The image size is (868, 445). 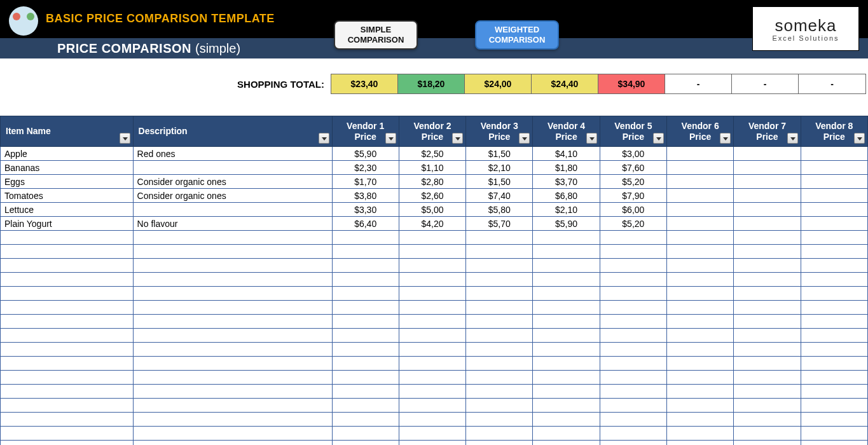 I want to click on col-item-name-filter-icon, so click(x=125, y=139).